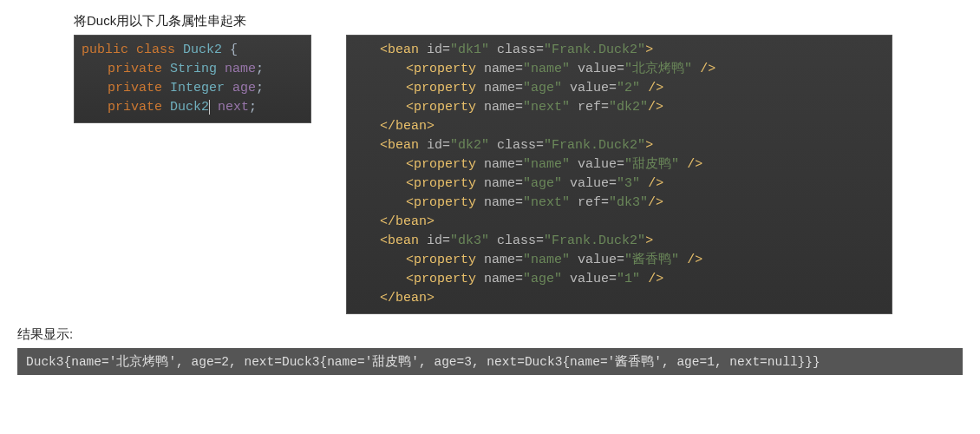 The width and height of the screenshot is (980, 434). What do you see at coordinates (234, 50) in the screenshot?
I see `brace: {` at bounding box center [234, 50].